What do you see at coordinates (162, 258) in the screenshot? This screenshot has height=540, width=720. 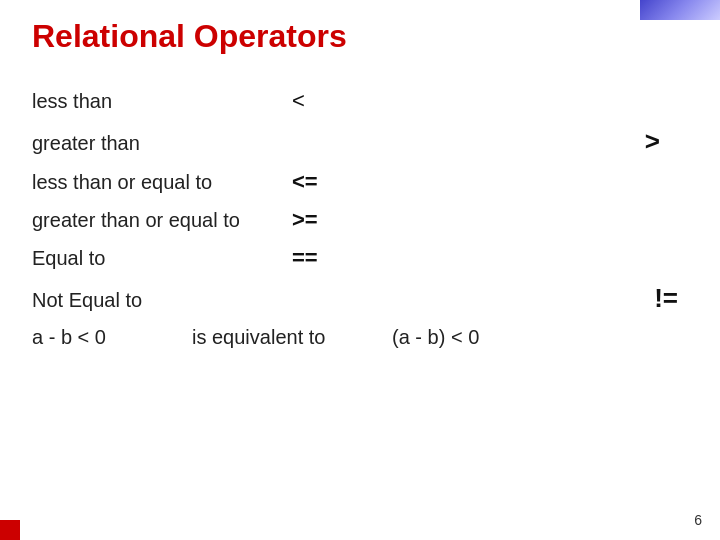 I see `label-equal-to: Equal to` at bounding box center [162, 258].